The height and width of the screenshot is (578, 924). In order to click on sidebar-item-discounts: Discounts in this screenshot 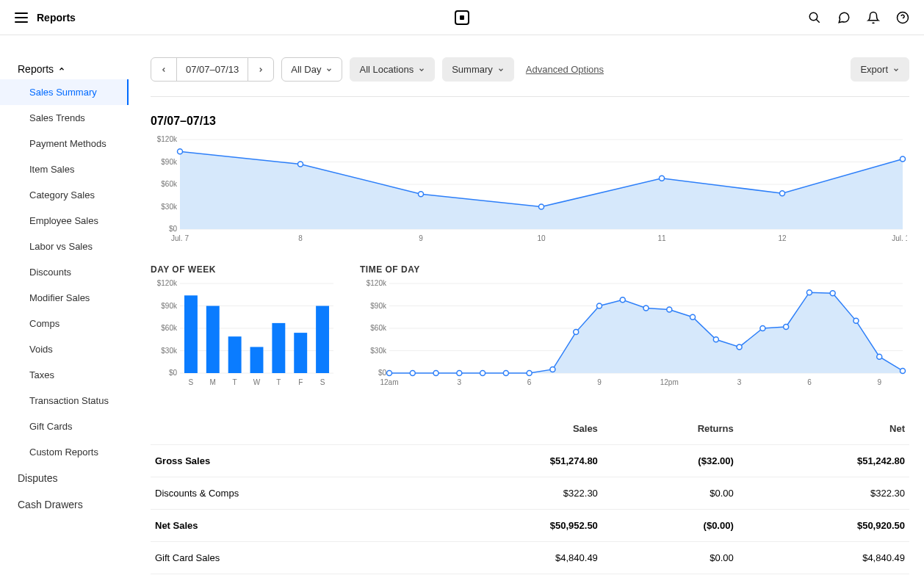, I will do `click(65, 272)`.